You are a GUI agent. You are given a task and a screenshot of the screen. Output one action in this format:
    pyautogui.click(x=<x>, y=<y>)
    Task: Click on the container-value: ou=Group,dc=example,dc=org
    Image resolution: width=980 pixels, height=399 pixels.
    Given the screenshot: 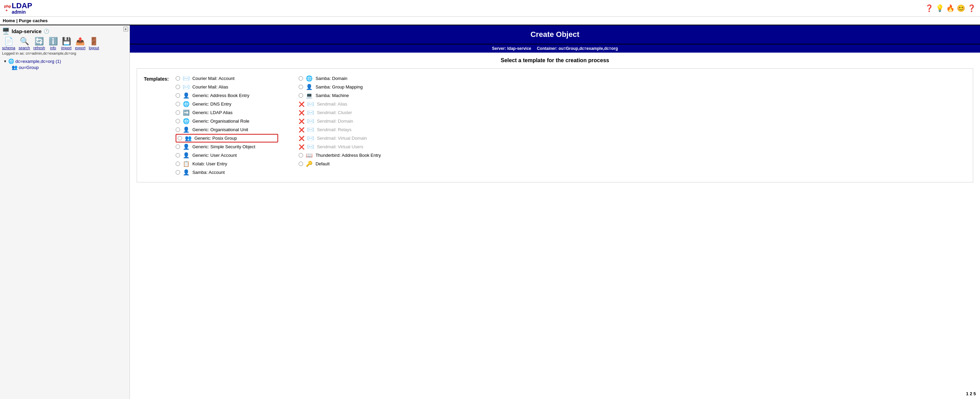 What is the action you would take?
    pyautogui.click(x=589, y=49)
    